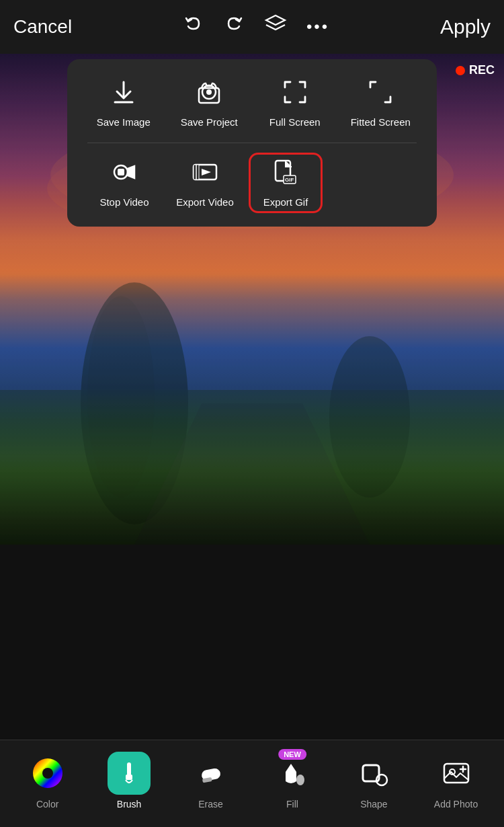 The width and height of the screenshot is (504, 827). What do you see at coordinates (129, 781) in the screenshot?
I see `brush-tool: Brush` at bounding box center [129, 781].